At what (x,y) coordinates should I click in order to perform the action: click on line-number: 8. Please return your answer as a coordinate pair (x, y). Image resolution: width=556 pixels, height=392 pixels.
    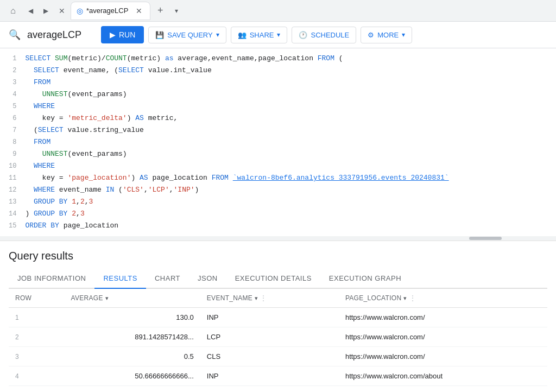
    Looking at the image, I should click on (12, 142).